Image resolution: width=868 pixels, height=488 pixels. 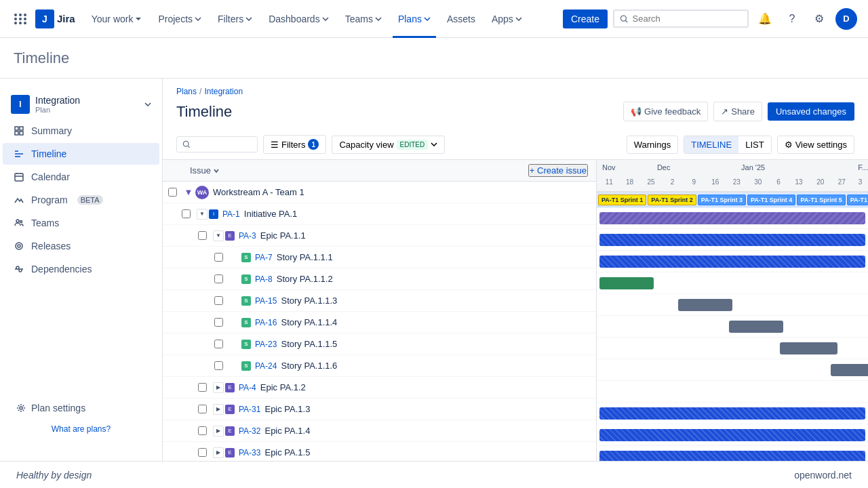 I want to click on sidebar-item-teams: Teams, so click(x=81, y=223).